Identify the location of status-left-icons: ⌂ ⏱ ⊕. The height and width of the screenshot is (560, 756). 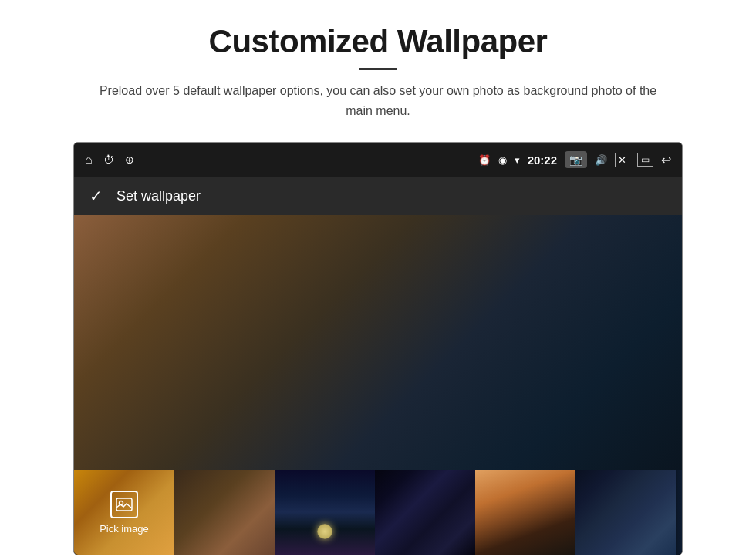
(110, 160).